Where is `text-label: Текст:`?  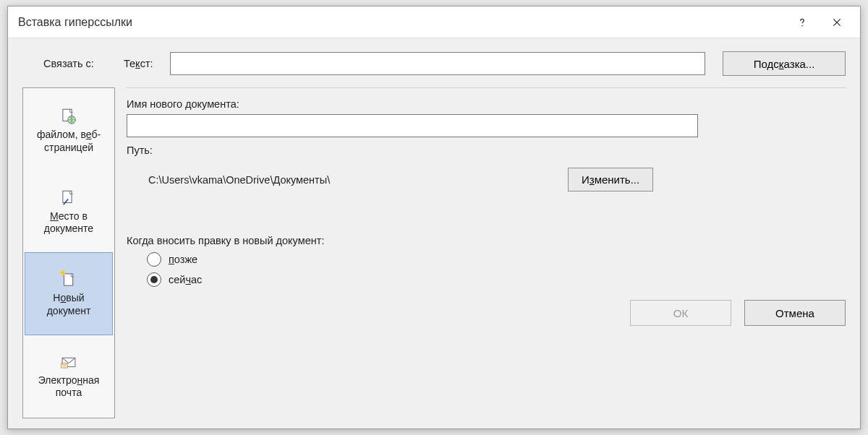
text-label: Текст: is located at coordinates (142, 64).